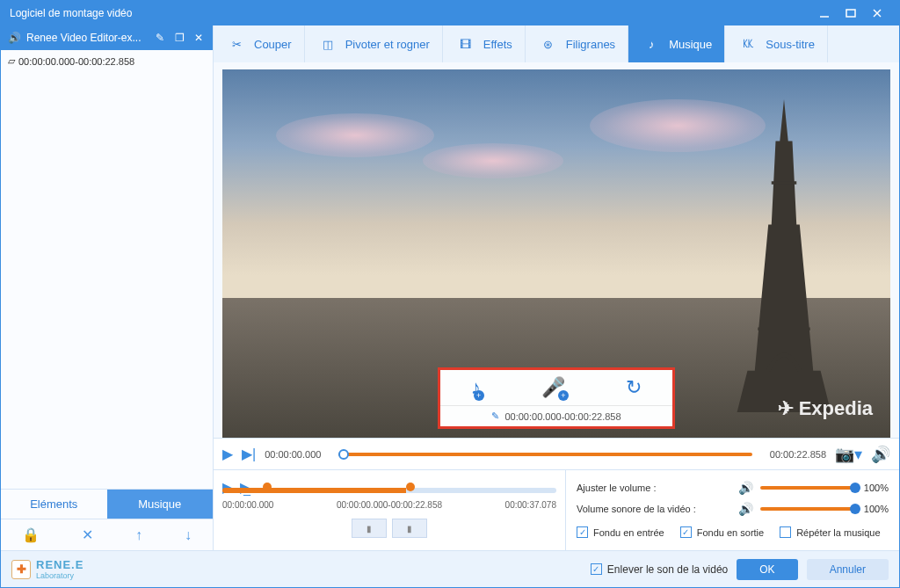 Image resolution: width=900 pixels, height=588 pixels. What do you see at coordinates (497, 44) in the screenshot?
I see `tb-effects-label: Effets` at bounding box center [497, 44].